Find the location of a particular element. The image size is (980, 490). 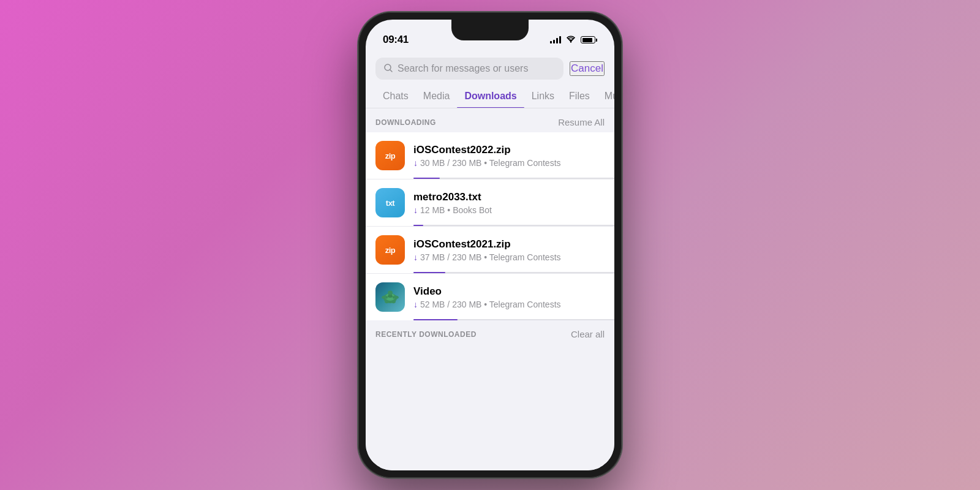

file-size-1: 30 MB / 230 MB • Telegram Contests is located at coordinates (491, 163).